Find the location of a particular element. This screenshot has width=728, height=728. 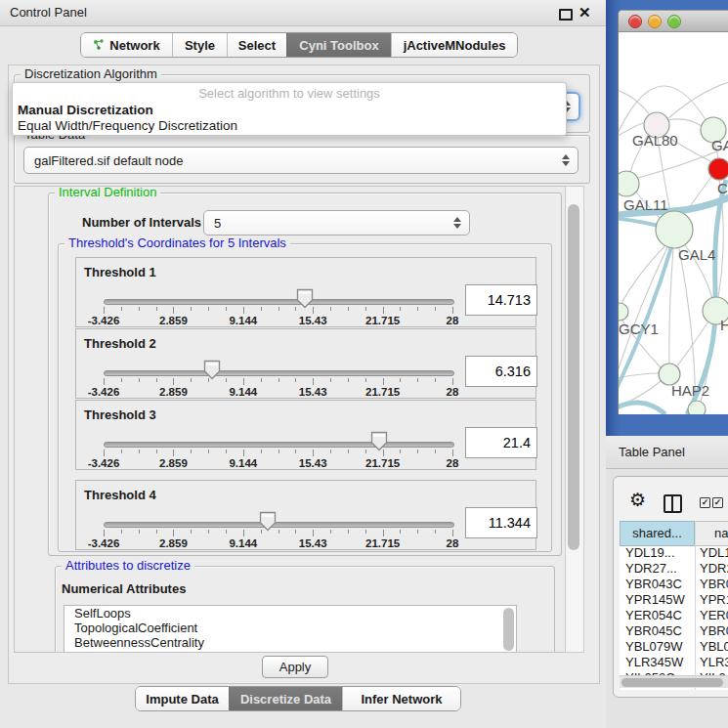

float-window-icon is located at coordinates (566, 15).